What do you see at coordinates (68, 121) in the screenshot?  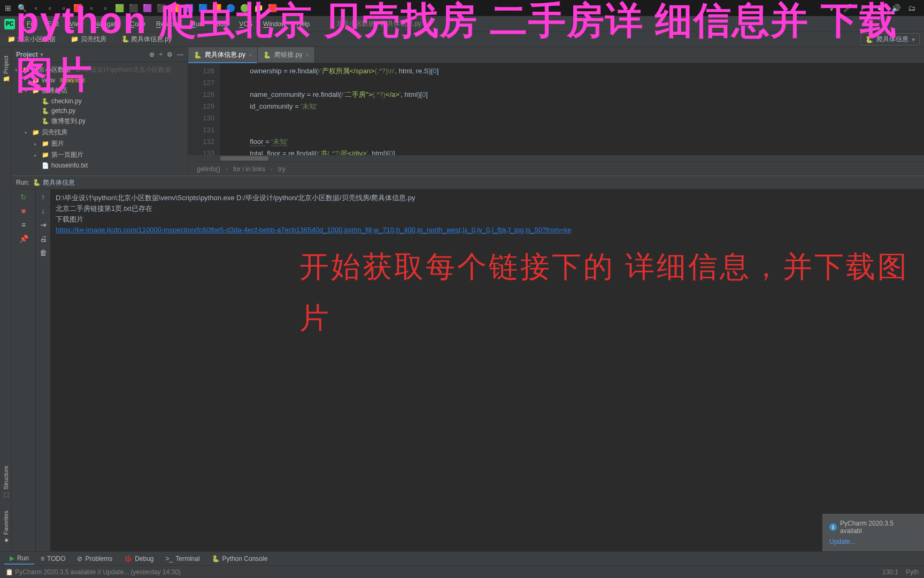 I see `tree-item-label: 微博签到.py` at bounding box center [68, 121].